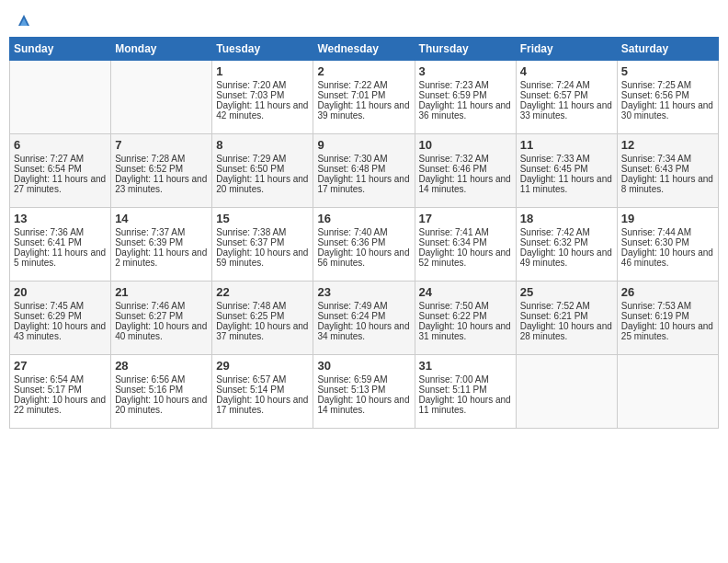 Image resolution: width=728 pixels, height=563 pixels. Describe the element at coordinates (667, 316) in the screenshot. I see `sunset: Sunset: 6:19 PM` at that location.